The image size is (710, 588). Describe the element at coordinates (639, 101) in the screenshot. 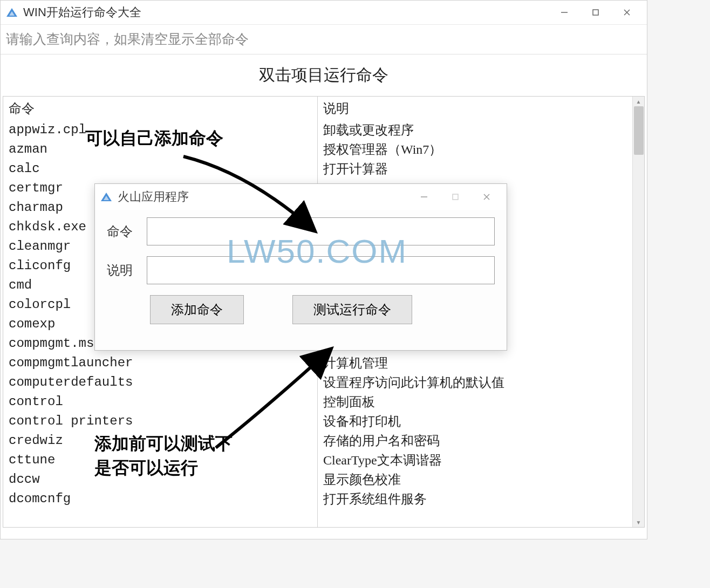

I see `scroll-up-icon: ▲` at that location.